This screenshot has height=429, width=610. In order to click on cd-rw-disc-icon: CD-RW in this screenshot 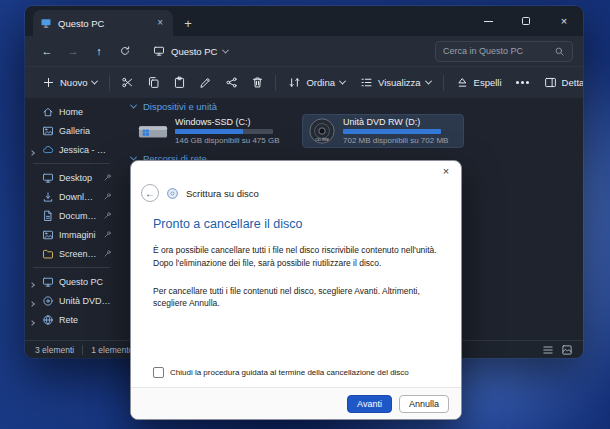, I will do `click(322, 131)`.